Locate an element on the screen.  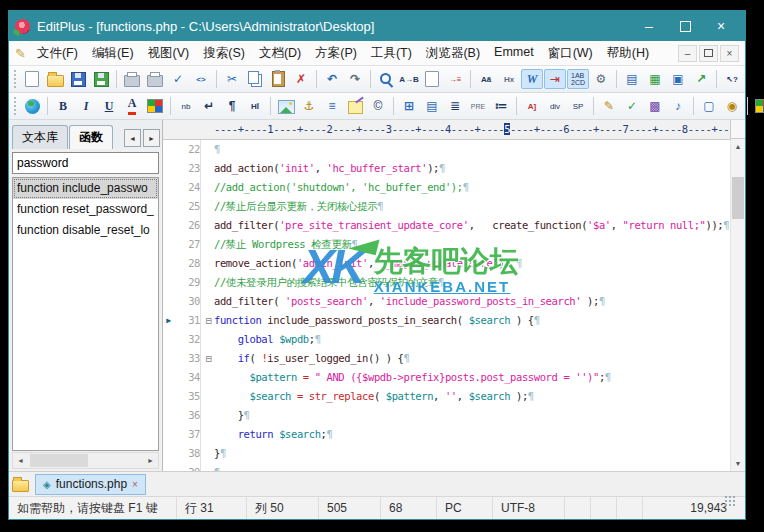
print-preview-button is located at coordinates (132, 79).